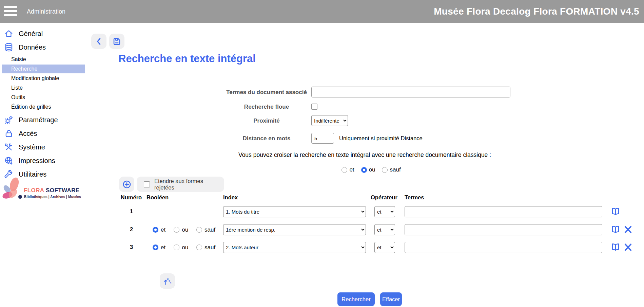 Image resolution: width=644 pixels, height=307 pixels. I want to click on sort-numeric-icon: 321, so click(168, 281).